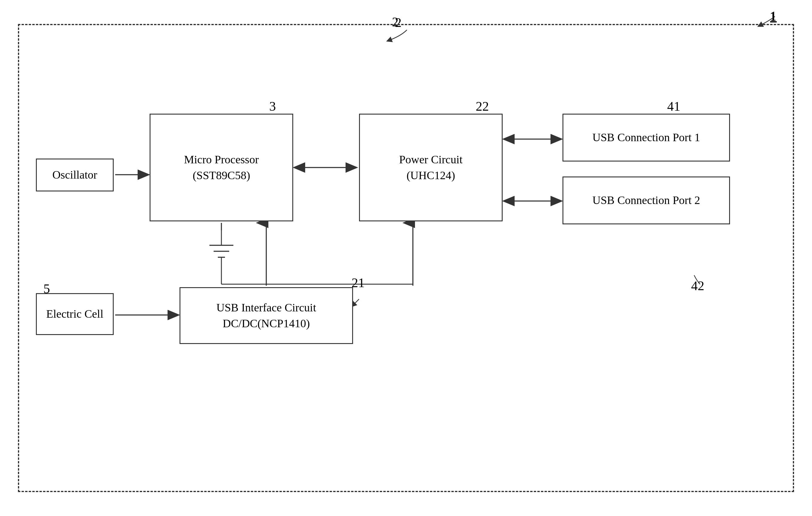  I want to click on micro-line2: (SST89C58), so click(221, 175).